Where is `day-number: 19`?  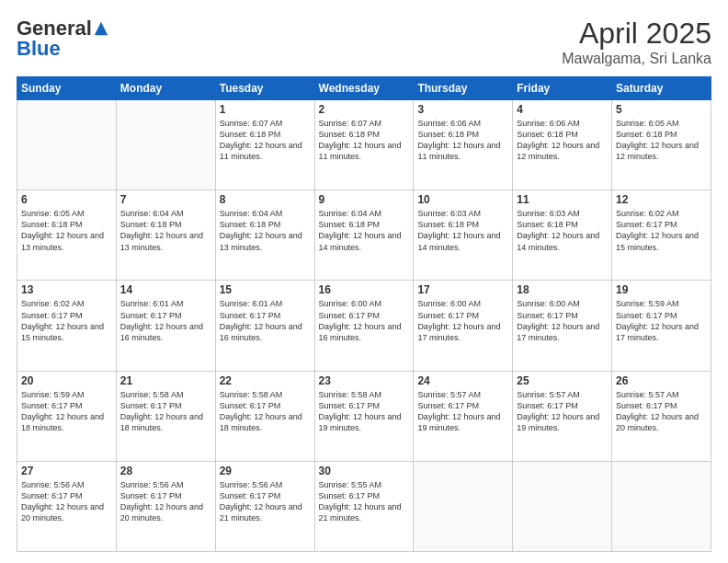 day-number: 19 is located at coordinates (662, 290).